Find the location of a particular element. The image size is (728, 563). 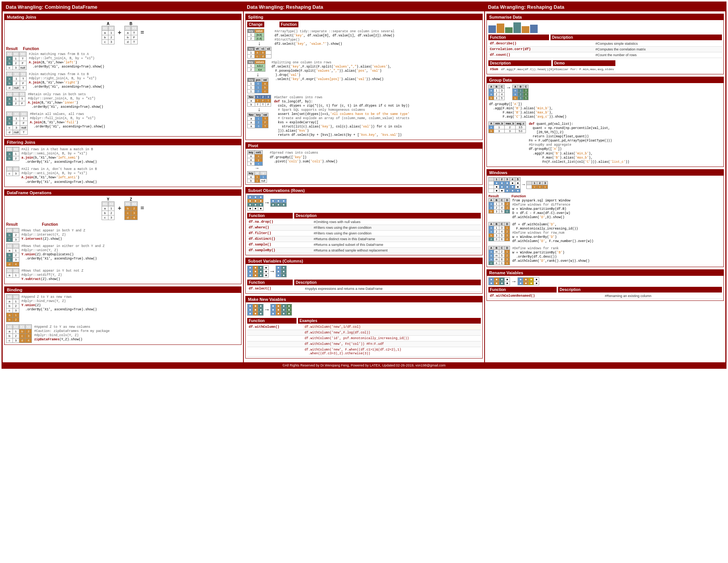

desc-header-rows: Description is located at coordinates (388, 215).